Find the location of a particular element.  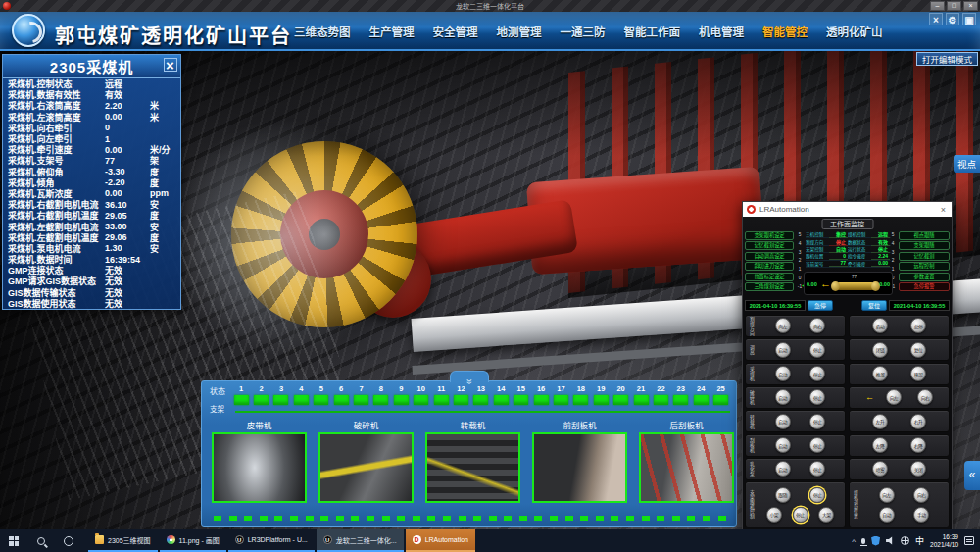

tray-mic-icon is located at coordinates (863, 541).